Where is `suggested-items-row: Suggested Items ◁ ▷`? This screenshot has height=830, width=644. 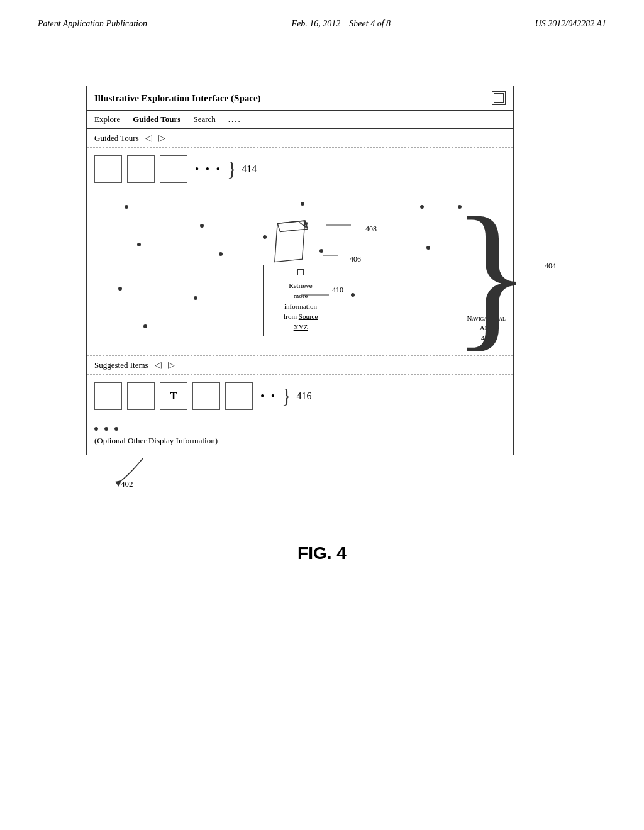
suggested-items-row: Suggested Items ◁ ▷ is located at coordinates (300, 365).